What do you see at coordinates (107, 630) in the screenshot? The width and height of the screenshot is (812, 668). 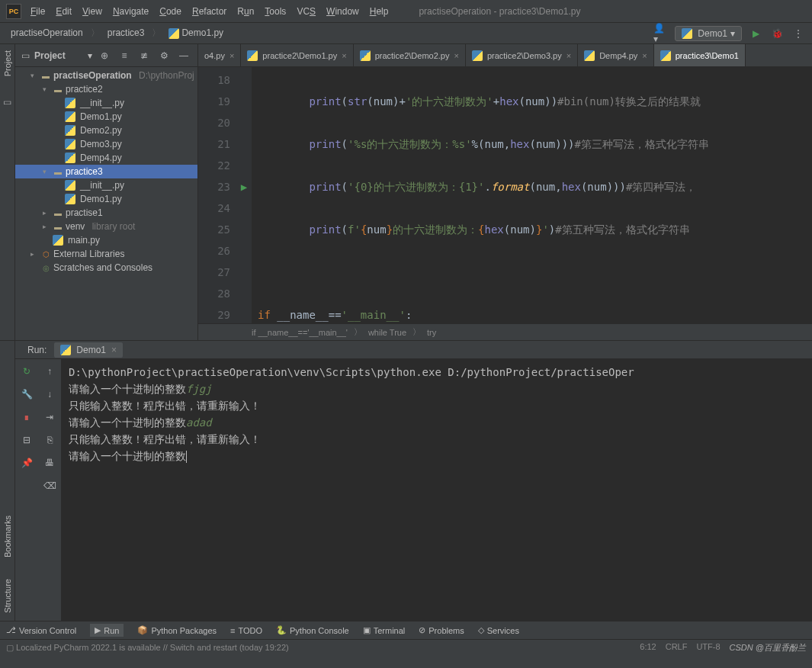 I see `bottom-run: ▶Run` at bounding box center [107, 630].